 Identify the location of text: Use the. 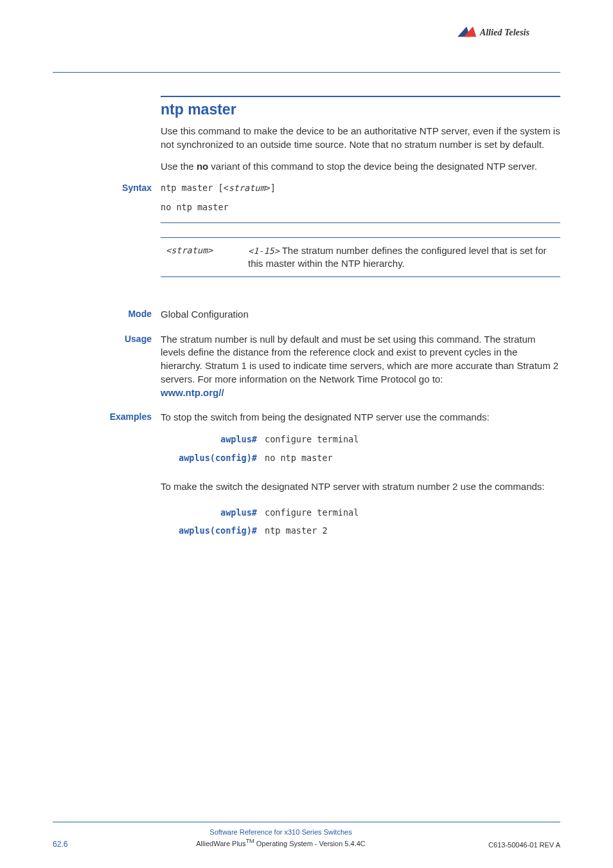
(179, 166).